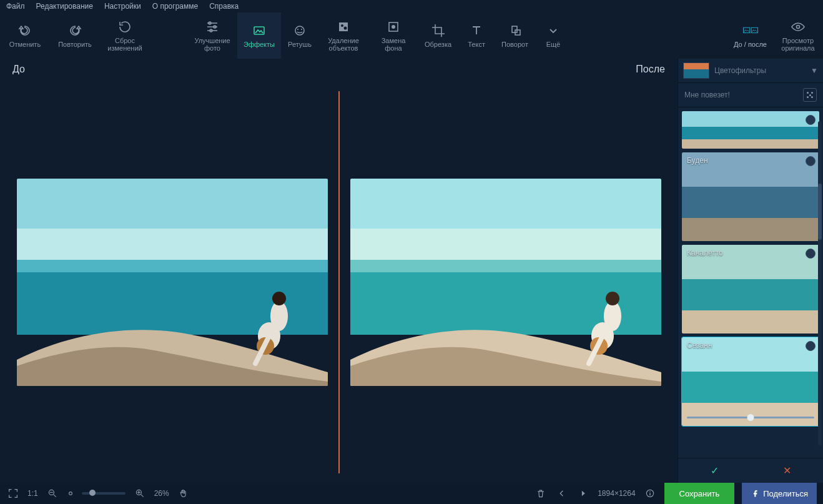  Describe the element at coordinates (19, 69) in the screenshot. I see `before-label: До` at that location.